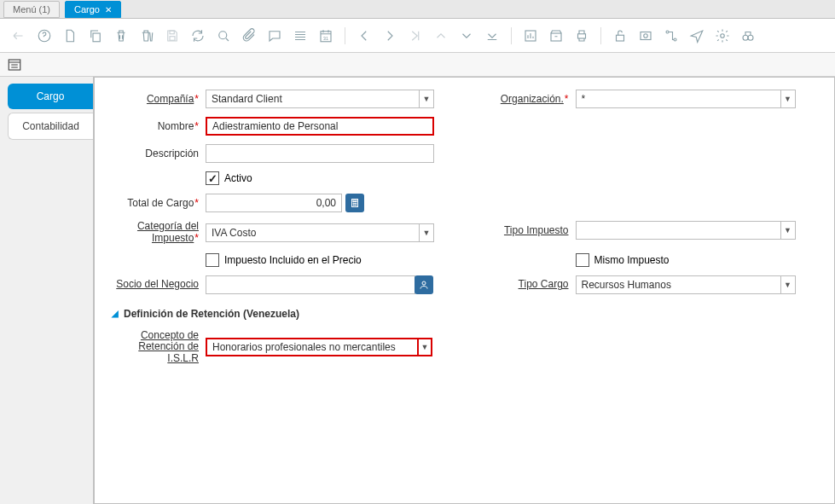 Image resolution: width=835 pixels, height=504 pixels. What do you see at coordinates (96, 36) in the screenshot?
I see `copy-icon` at bounding box center [96, 36].